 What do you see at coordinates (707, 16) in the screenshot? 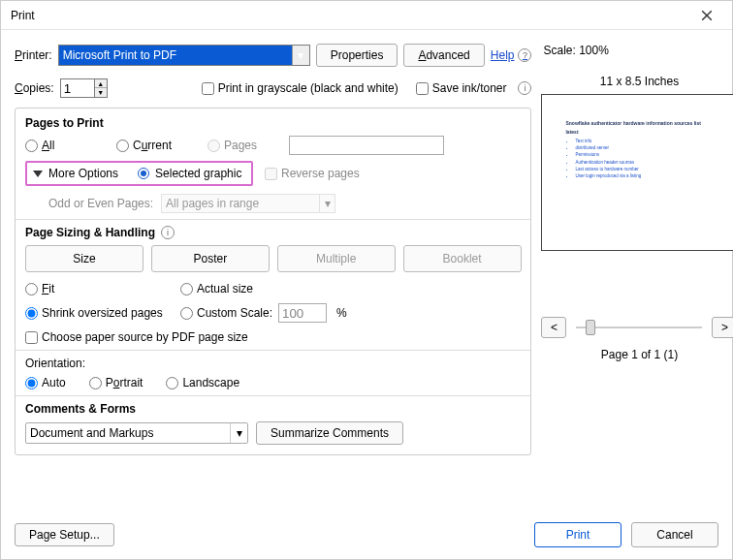
I see `close-button` at bounding box center [707, 16].